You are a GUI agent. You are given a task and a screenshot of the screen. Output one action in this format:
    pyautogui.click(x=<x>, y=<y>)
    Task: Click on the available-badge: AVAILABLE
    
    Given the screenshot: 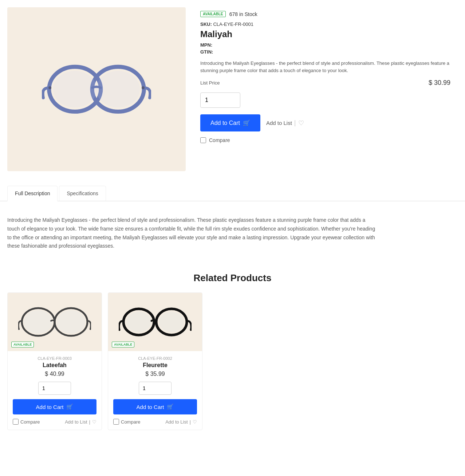 What is the action you would take?
    pyautogui.click(x=213, y=14)
    